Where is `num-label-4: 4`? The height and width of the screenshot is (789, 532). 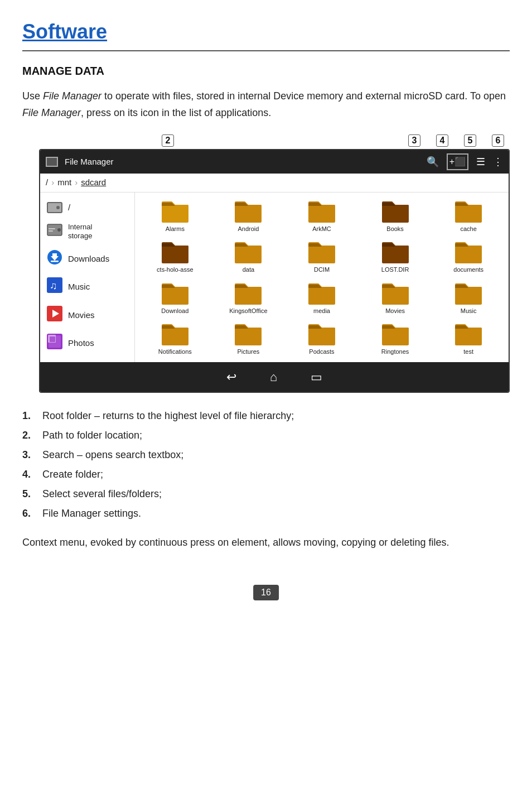 num-label-4: 4 is located at coordinates (442, 141).